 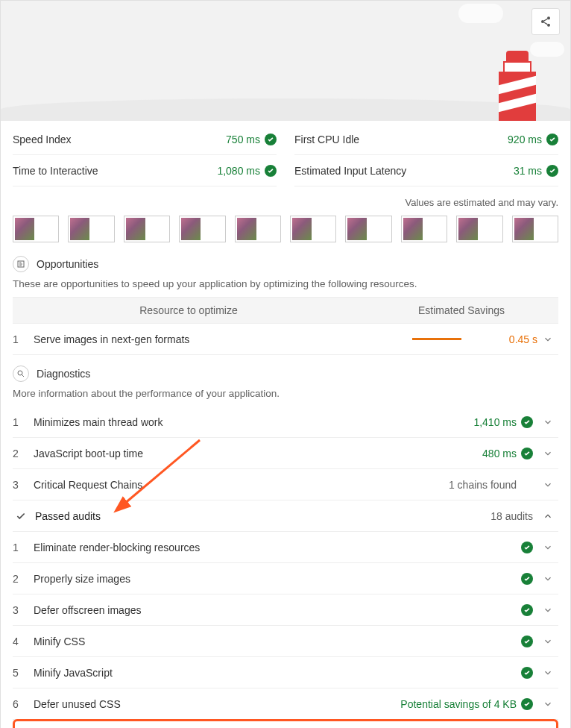 I want to click on metric-row: Estimated Input Latency 31 ms, so click(x=426, y=171).